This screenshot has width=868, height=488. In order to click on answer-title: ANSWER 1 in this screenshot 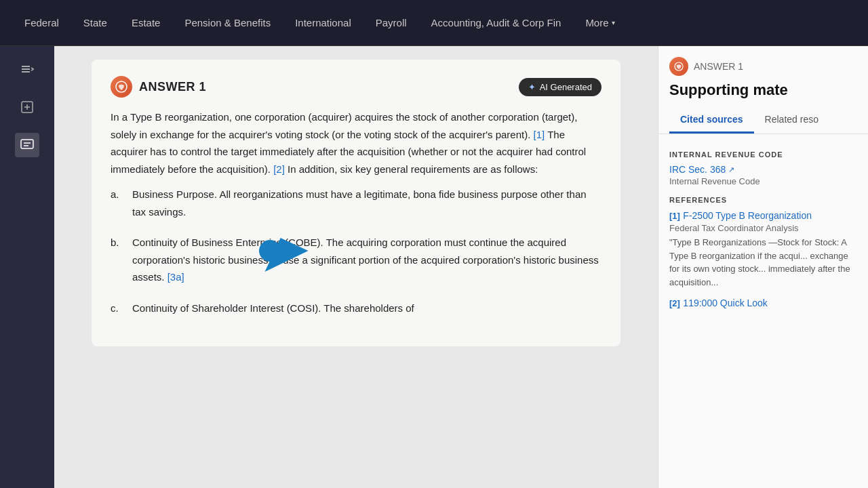, I will do `click(172, 87)`.